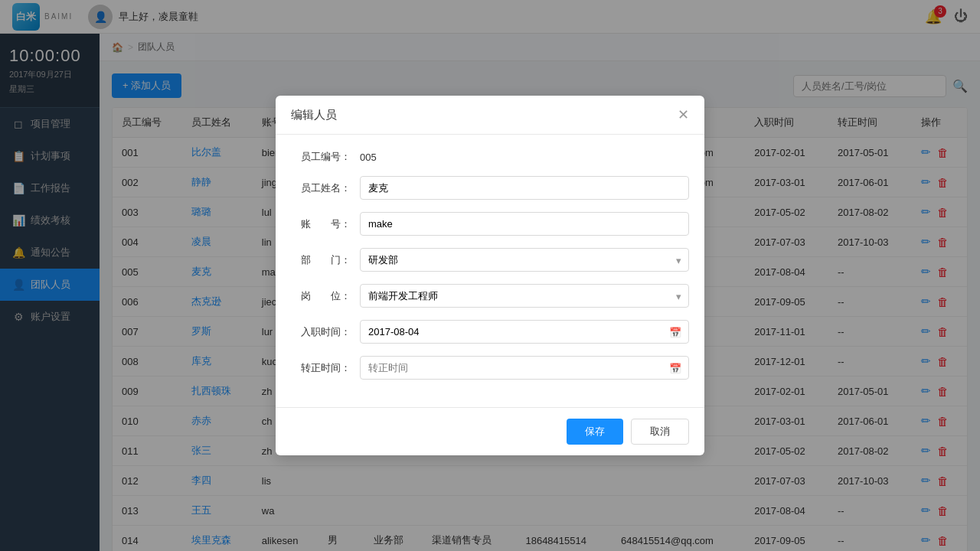 The width and height of the screenshot is (980, 551). I want to click on regular-date-label: 转正时间：, so click(325, 368).